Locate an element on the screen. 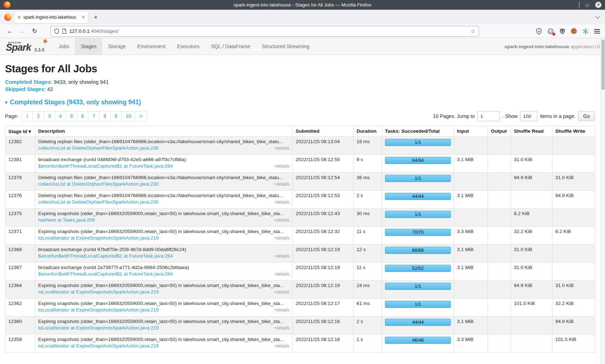 The width and height of the screenshot is (605, 364). page-button: 6 is located at coordinates (83, 116).